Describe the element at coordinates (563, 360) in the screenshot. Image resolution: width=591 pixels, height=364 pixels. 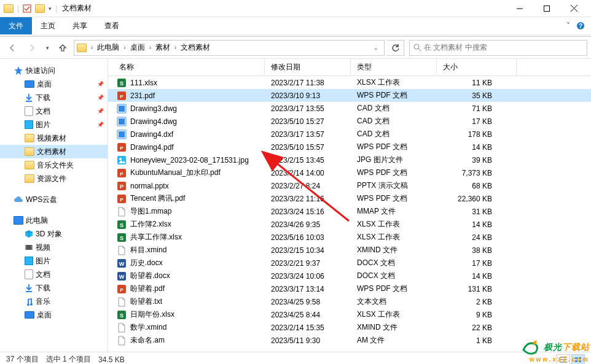
I see `view-details-button` at that location.